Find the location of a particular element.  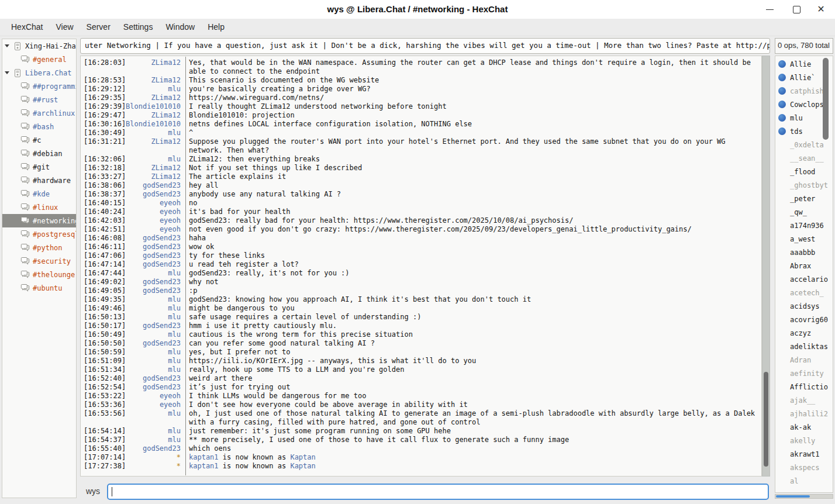

user-list-item: akrawt1 is located at coordinates (804, 454).